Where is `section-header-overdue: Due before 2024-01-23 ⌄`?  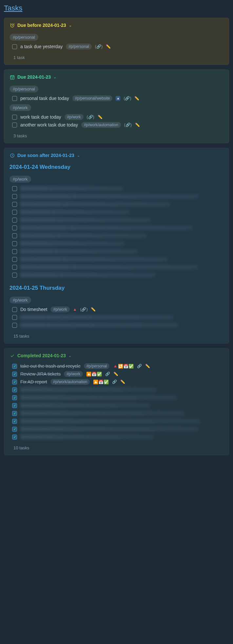
section-header-overdue: Due before 2024-01-23 ⌄ is located at coordinates (117, 25).